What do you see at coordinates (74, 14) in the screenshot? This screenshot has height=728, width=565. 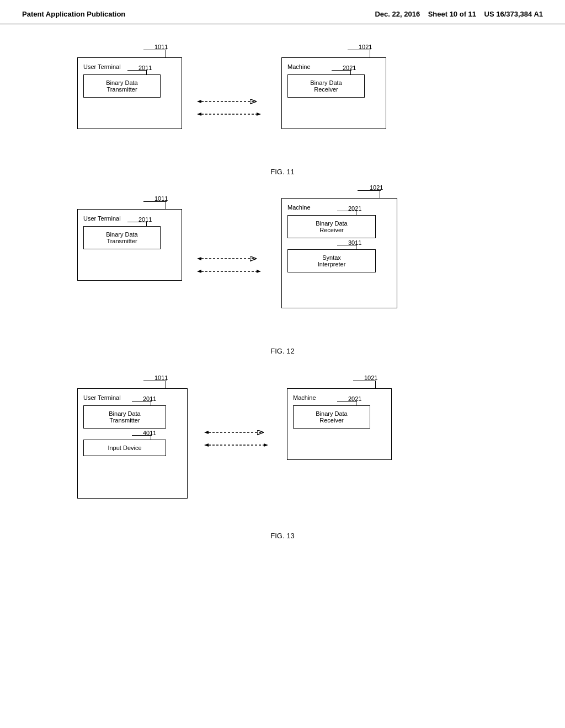 I see `header-left: Patent Application Publication` at bounding box center [74, 14].